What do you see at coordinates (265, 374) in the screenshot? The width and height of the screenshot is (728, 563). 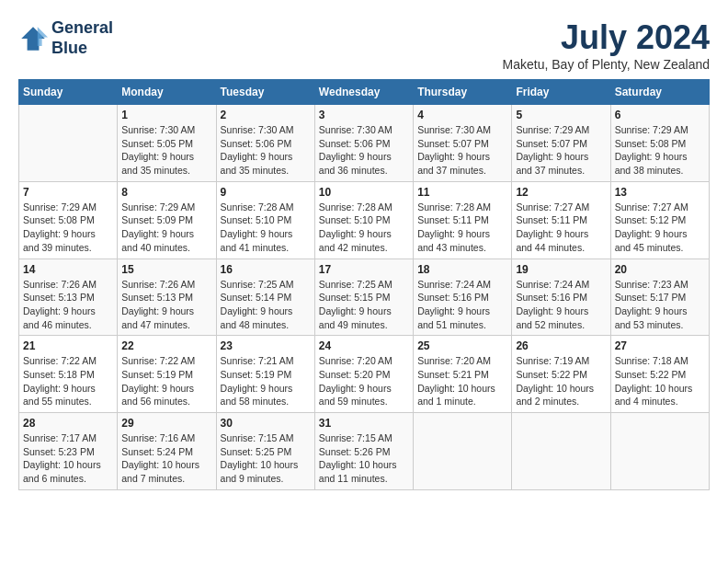 I see `calendar-day-cell: 23Sunrise: 7:21 AM Sunset: 5:19 PM Dayli…` at bounding box center [265, 374].